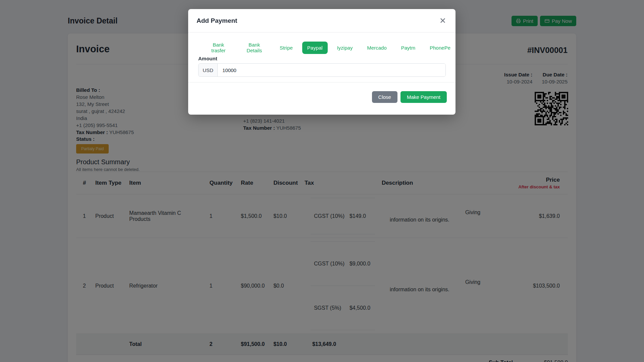 This screenshot has width=644, height=362. Describe the element at coordinates (322, 62) in the screenshot. I see `add-payment-modal: Add Payment ✕ Bank trasferBank DetailsSt…` at that location.